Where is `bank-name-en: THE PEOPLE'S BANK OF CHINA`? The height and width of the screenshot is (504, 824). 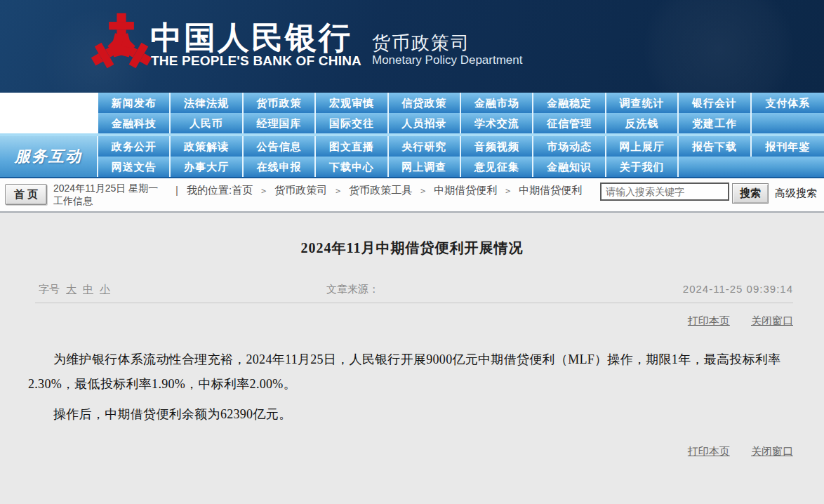 bank-name-en: THE PEOPLE'S BANK OF CHINA is located at coordinates (256, 61).